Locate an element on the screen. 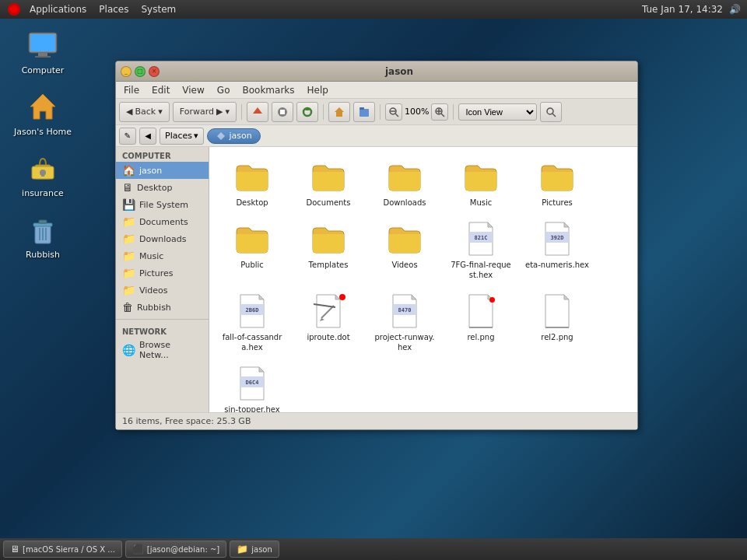 The width and height of the screenshot is (747, 560). desktop-icon-insurance: insurance is located at coordinates (43, 174).